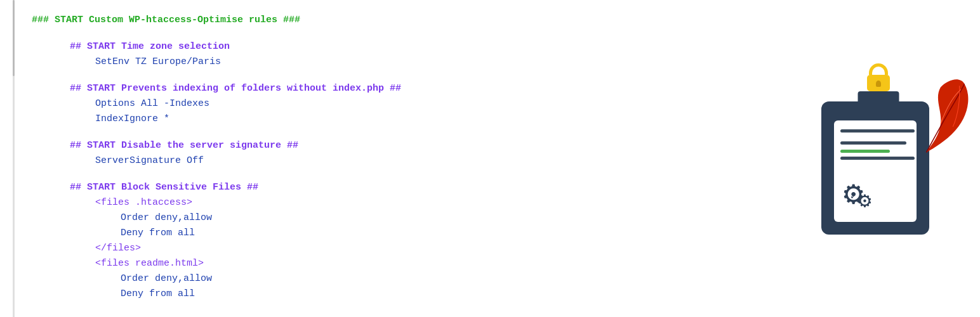 Image resolution: width=980 pixels, height=317 pixels. I want to click on code-line-17: <files readme.html>, so click(392, 264).